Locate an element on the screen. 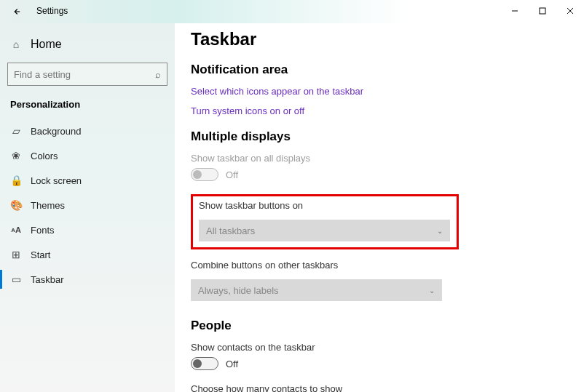 This screenshot has width=584, height=392. nav-label: Themes is located at coordinates (48, 205).